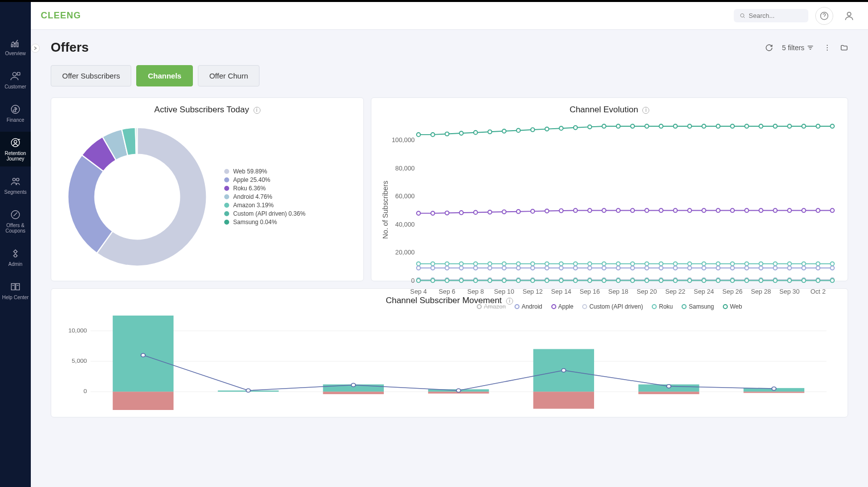  I want to click on sidebar-item-segments: Segments, so click(15, 185).